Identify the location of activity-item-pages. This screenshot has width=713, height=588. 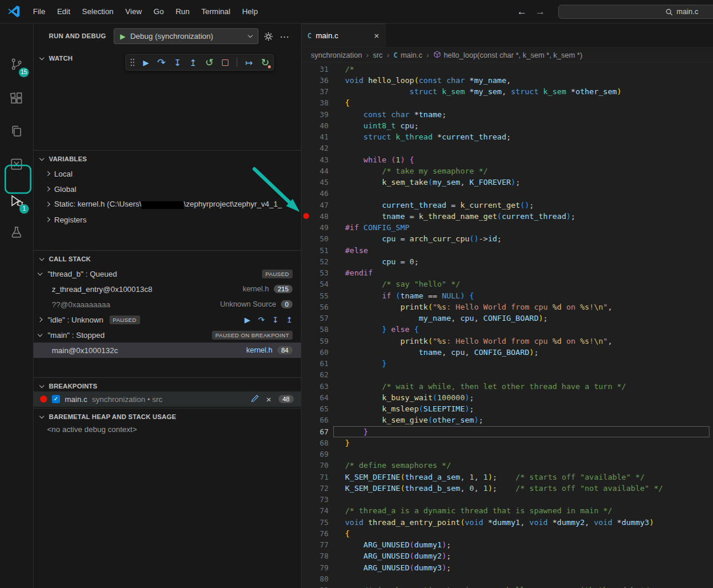
(16, 132).